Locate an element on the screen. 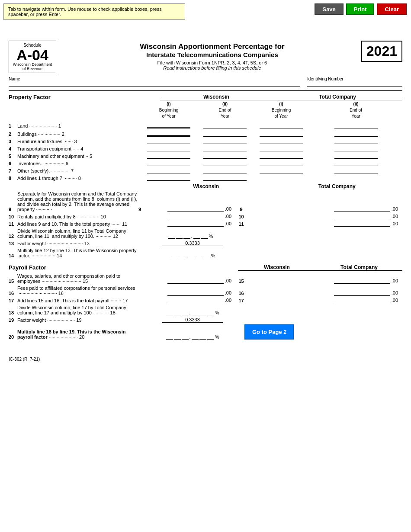 Image resolution: width=411 pixels, height=532 pixels. pct-dash1 is located at coordinates (171, 236).